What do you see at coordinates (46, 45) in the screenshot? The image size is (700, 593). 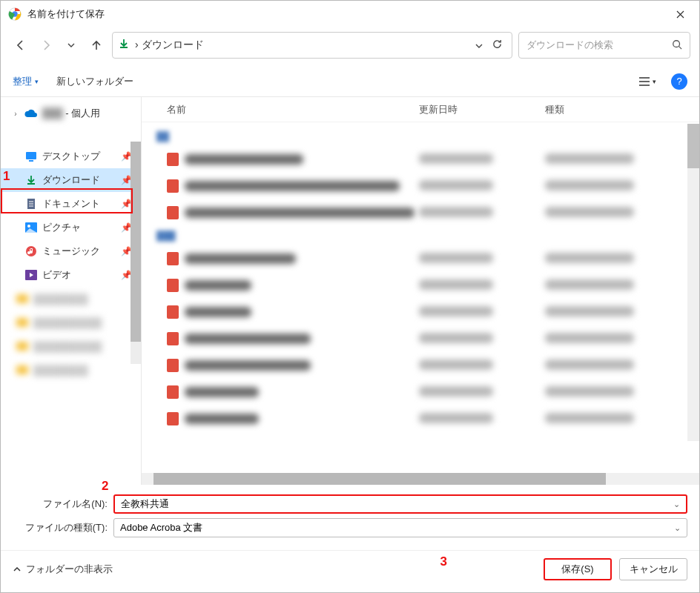 I see `forward-button` at bounding box center [46, 45].